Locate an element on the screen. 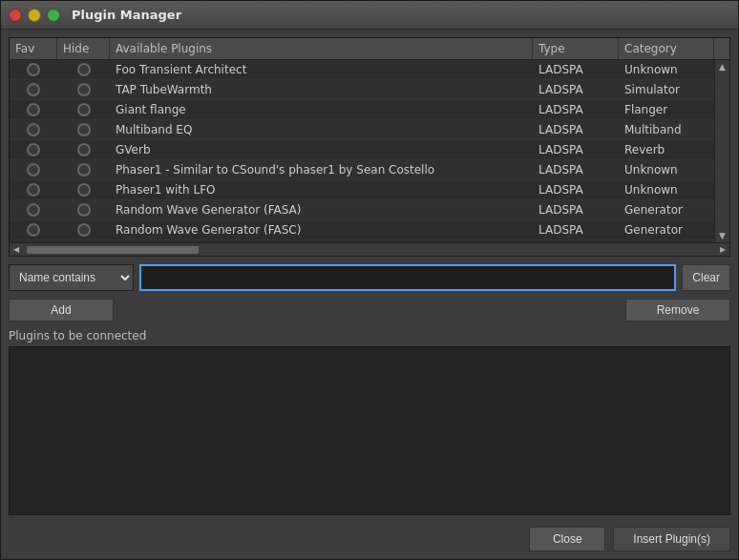  table-header: Fav Hide Available Plugins Type Category is located at coordinates (370, 50).